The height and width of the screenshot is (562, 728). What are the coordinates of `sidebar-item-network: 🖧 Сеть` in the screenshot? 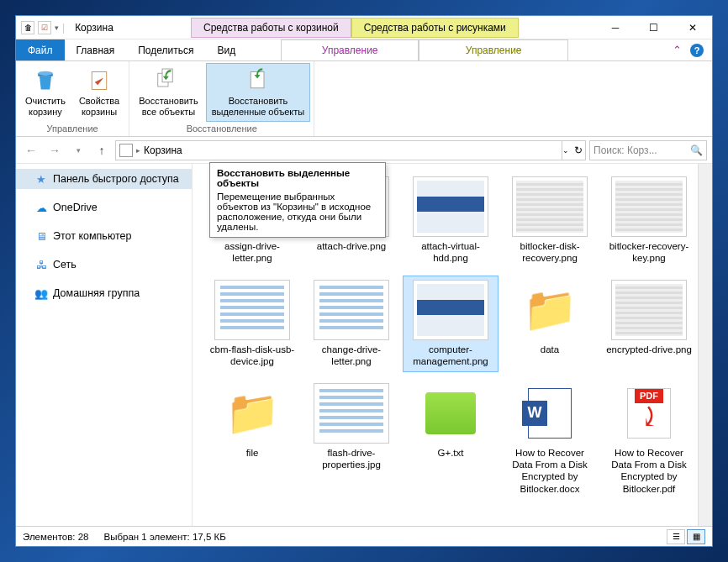 It's located at (104, 265).